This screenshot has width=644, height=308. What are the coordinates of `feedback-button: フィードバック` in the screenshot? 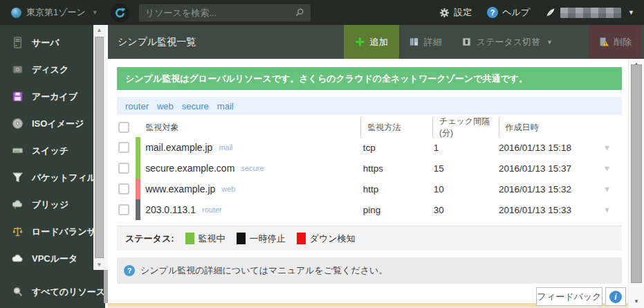 It's located at (569, 296).